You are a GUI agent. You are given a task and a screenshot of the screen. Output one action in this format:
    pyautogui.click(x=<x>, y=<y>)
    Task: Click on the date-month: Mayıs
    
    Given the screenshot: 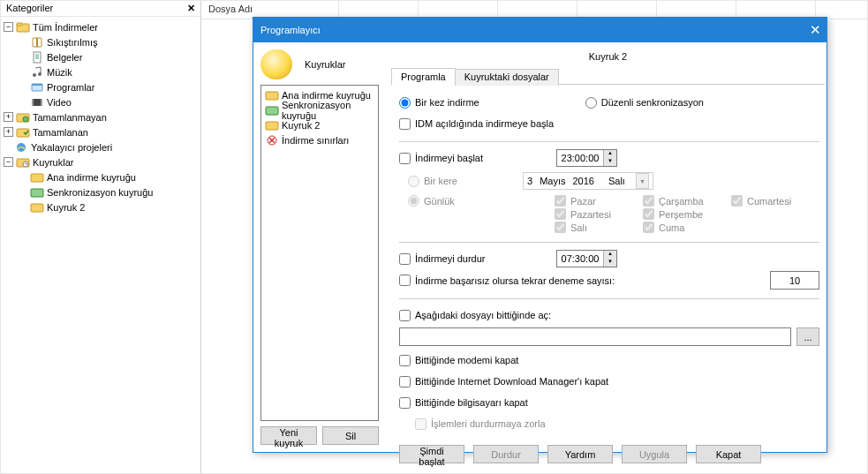 What is the action you would take?
    pyautogui.click(x=553, y=181)
    